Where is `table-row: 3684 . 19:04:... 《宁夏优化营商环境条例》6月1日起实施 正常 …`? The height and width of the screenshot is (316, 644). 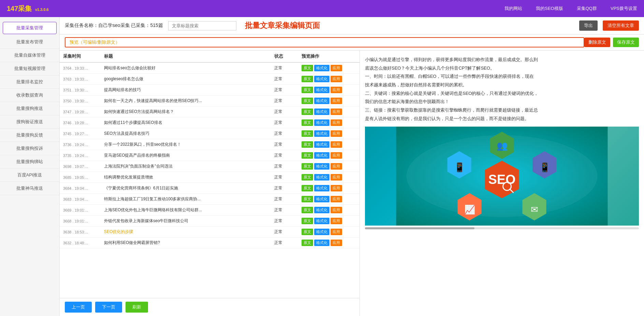
table-row: 3684 . 19:04:... 《宁夏优化营商环境条例》6月1日起实施 正常 … is located at coordinates (209, 188).